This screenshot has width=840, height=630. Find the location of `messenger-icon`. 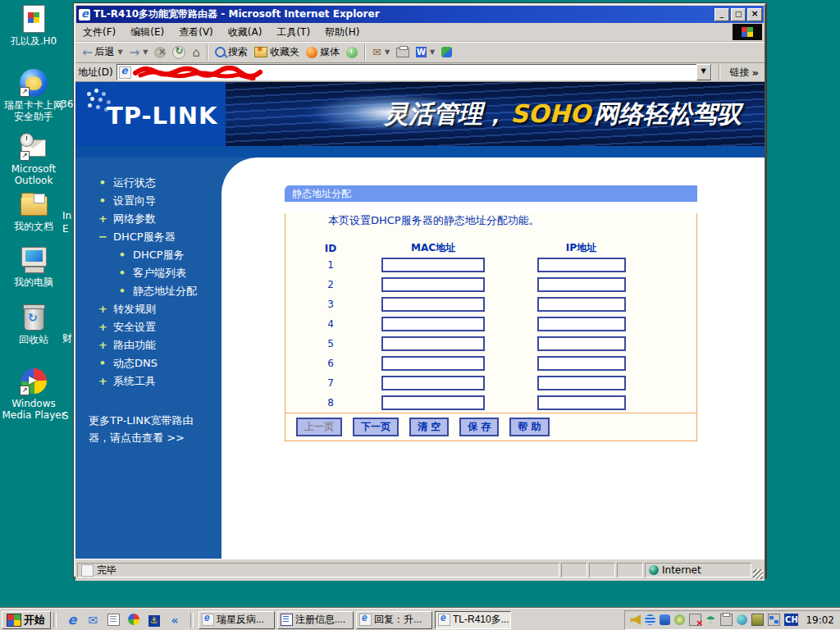

messenger-icon is located at coordinates (664, 620).